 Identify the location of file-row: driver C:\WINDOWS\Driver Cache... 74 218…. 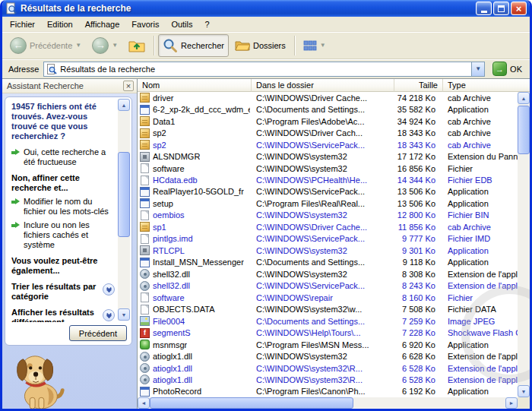
(328, 97).